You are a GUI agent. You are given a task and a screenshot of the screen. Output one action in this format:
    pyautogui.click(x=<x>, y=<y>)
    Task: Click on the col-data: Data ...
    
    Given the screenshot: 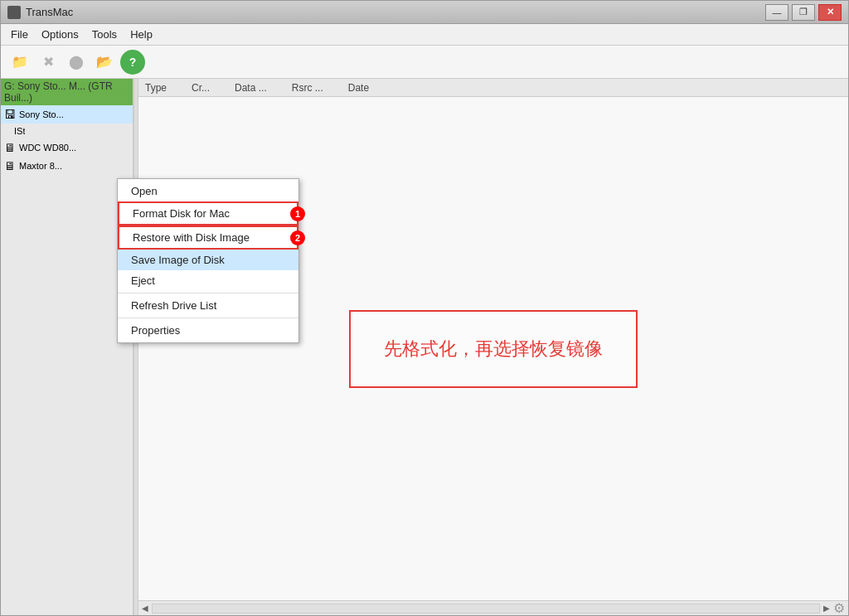 What is the action you would take?
    pyautogui.click(x=250, y=88)
    